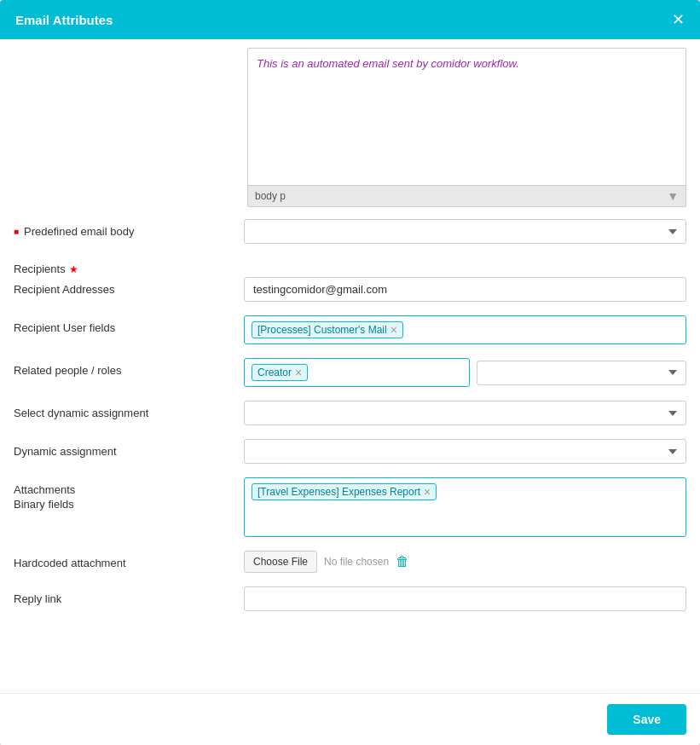 The width and height of the screenshot is (700, 745). Describe the element at coordinates (466, 290) in the screenshot. I see `recipient-addresses-control` at that location.